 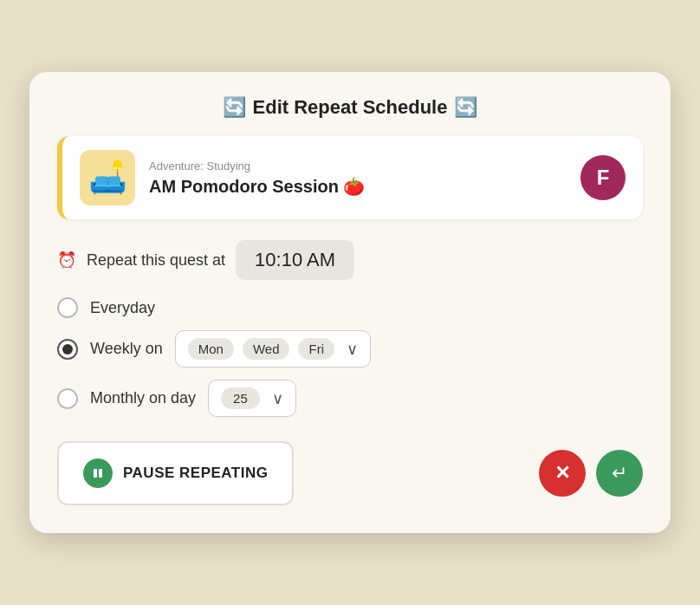 What do you see at coordinates (123, 309) in the screenshot?
I see `everyday-label: Everyday` at bounding box center [123, 309].